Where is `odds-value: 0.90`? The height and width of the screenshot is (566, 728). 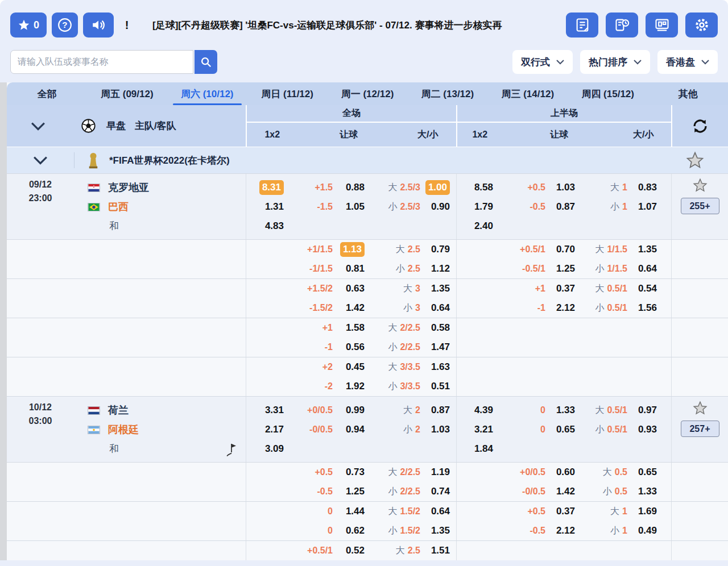
odds-value: 0.90 is located at coordinates (440, 207).